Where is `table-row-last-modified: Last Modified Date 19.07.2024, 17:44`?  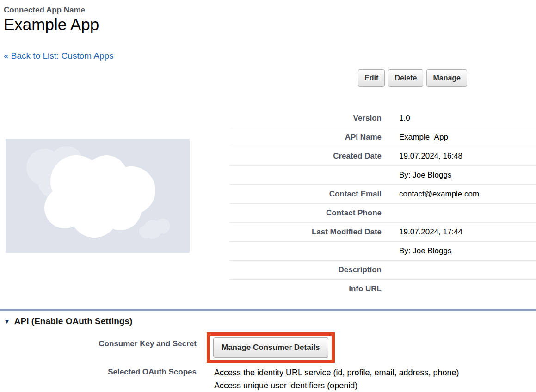
table-row-last-modified: Last Modified Date 19.07.2024, 17:44 is located at coordinates (383, 232).